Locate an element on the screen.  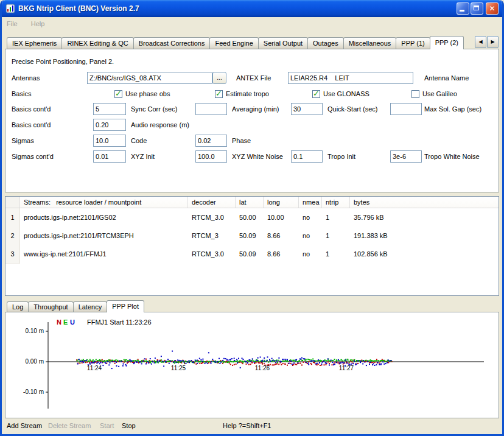
stream-row-1: 1 products.igs-ip.net:2101/IGS02 RTCM_3.… is located at coordinates (252, 217).